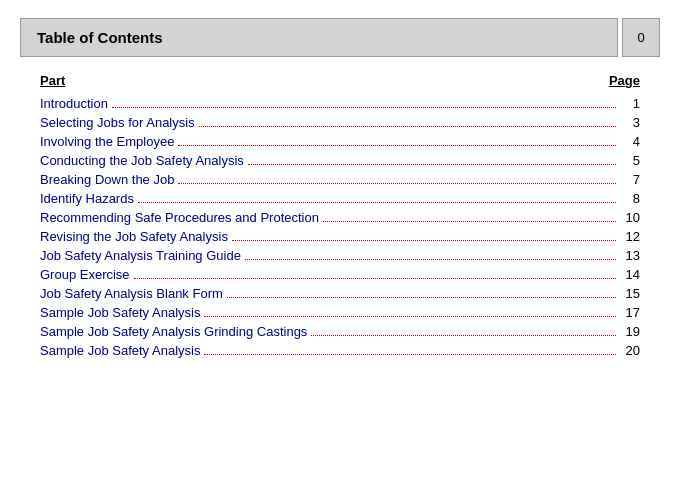 The width and height of the screenshot is (680, 500). Describe the element at coordinates (630, 294) in the screenshot. I see `entry-page: 15` at that location.